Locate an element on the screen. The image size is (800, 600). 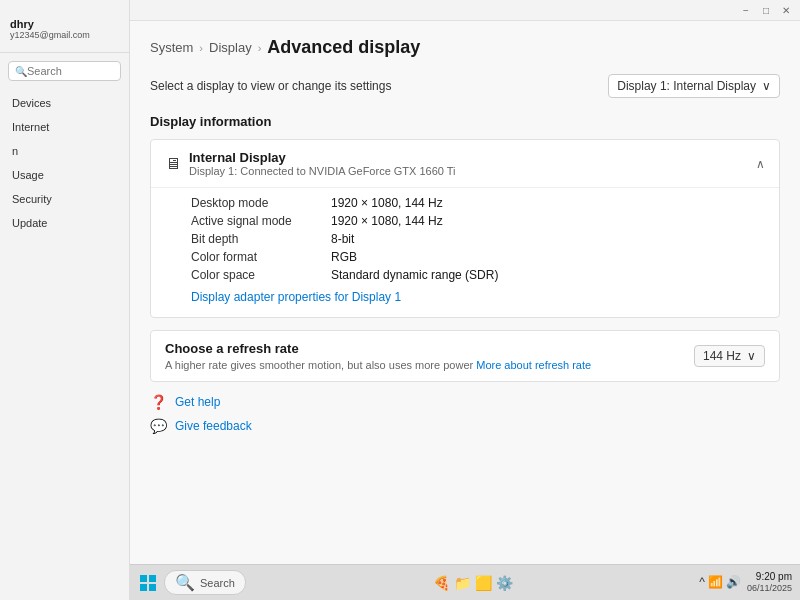
window-controls: − □ ✕ is located at coordinates (766, 10).